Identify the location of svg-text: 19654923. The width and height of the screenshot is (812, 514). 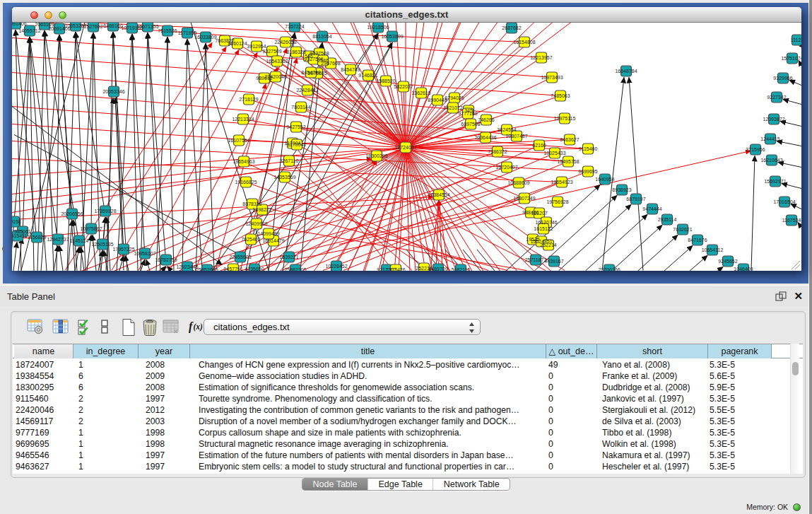
(561, 182).